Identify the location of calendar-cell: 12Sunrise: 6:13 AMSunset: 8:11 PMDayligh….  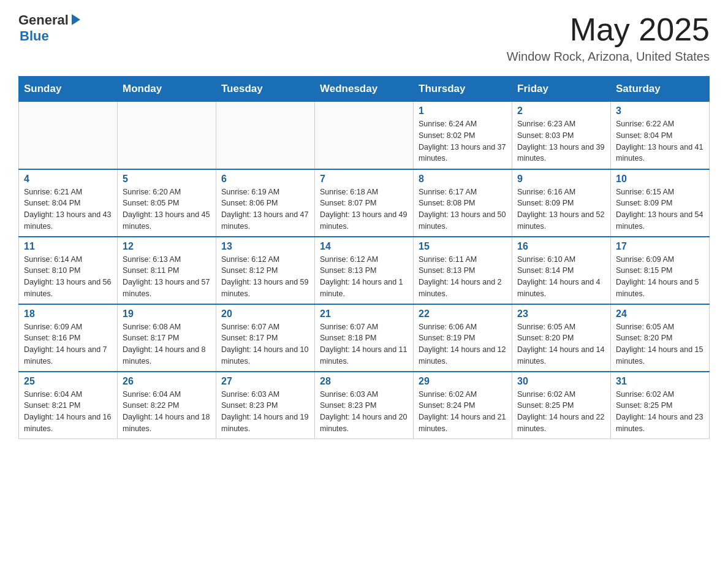
(167, 270).